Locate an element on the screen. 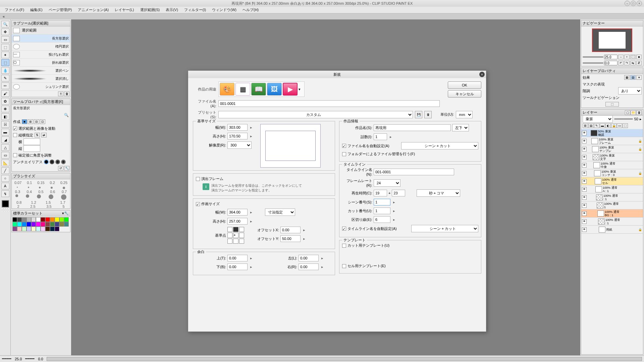 The height and width of the screenshot is (362, 644). resolution-select: 300 is located at coordinates (239, 145).